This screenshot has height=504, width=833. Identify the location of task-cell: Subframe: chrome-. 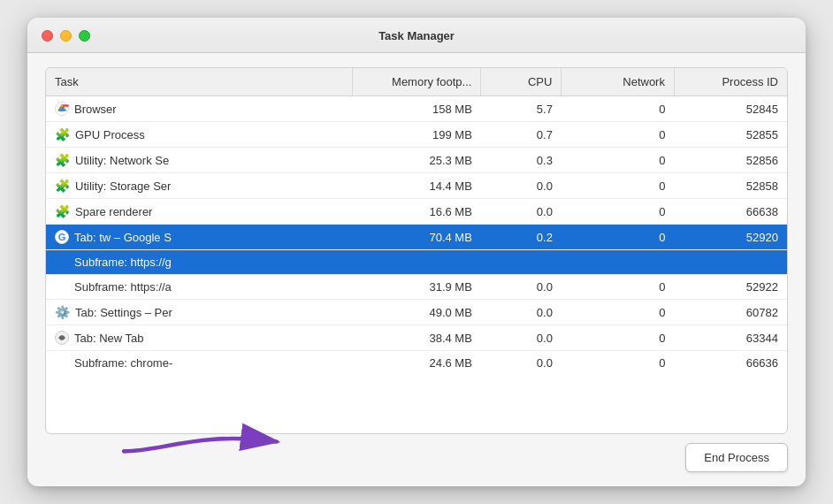
(199, 363).